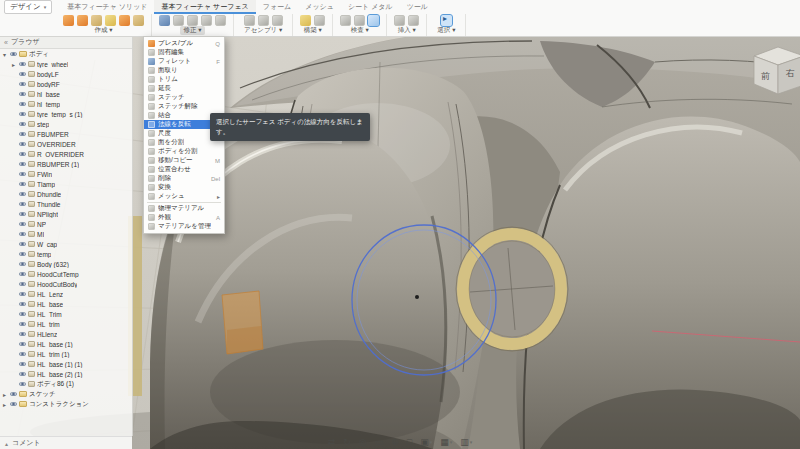 The image size is (800, 449). I want to click on look-at-icon: ◎, so click(363, 442).